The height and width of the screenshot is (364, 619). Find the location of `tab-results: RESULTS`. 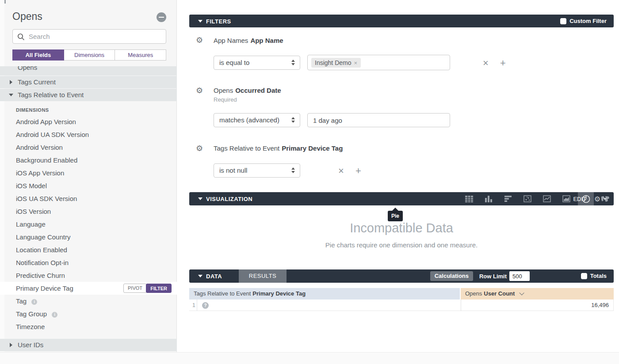

tab-results: RESULTS is located at coordinates (263, 276).